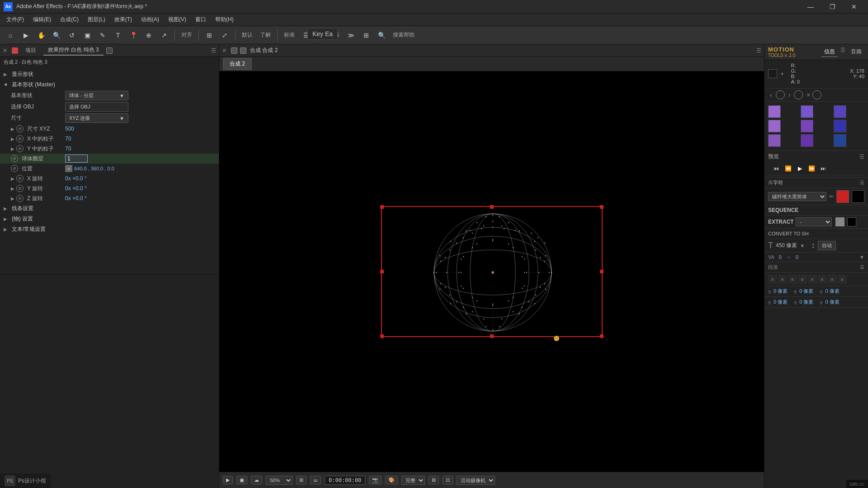 The width and height of the screenshot is (868, 488). Describe the element at coordinates (242, 480) in the screenshot. I see `preview-ram: ▣` at that location.